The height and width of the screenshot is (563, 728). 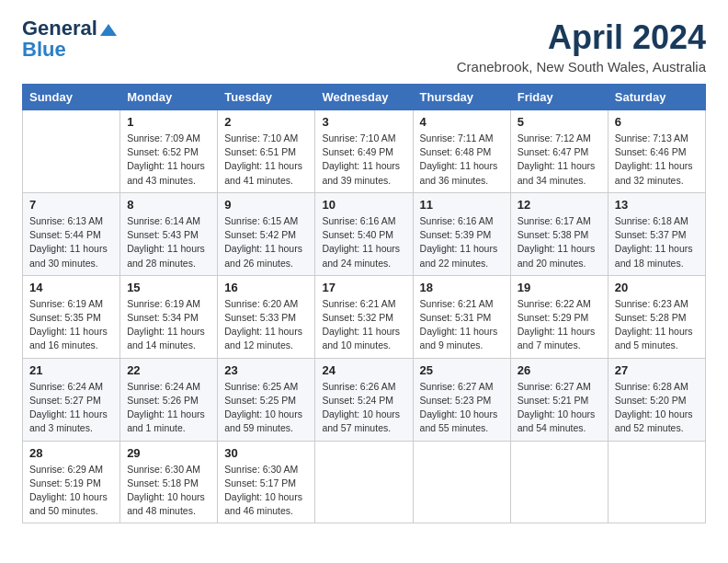 I want to click on day-number: 1, so click(x=169, y=121).